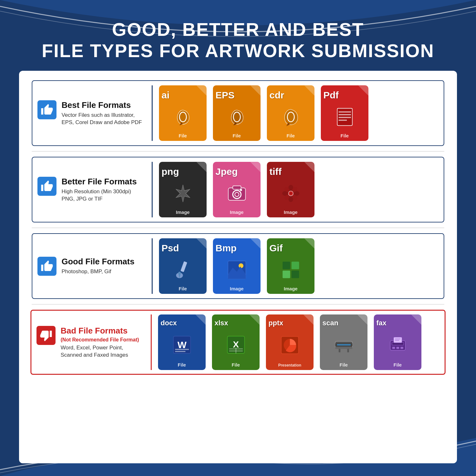 Image resolution: width=476 pixels, height=476 pixels. I want to click on svg-text: W, so click(182, 345).